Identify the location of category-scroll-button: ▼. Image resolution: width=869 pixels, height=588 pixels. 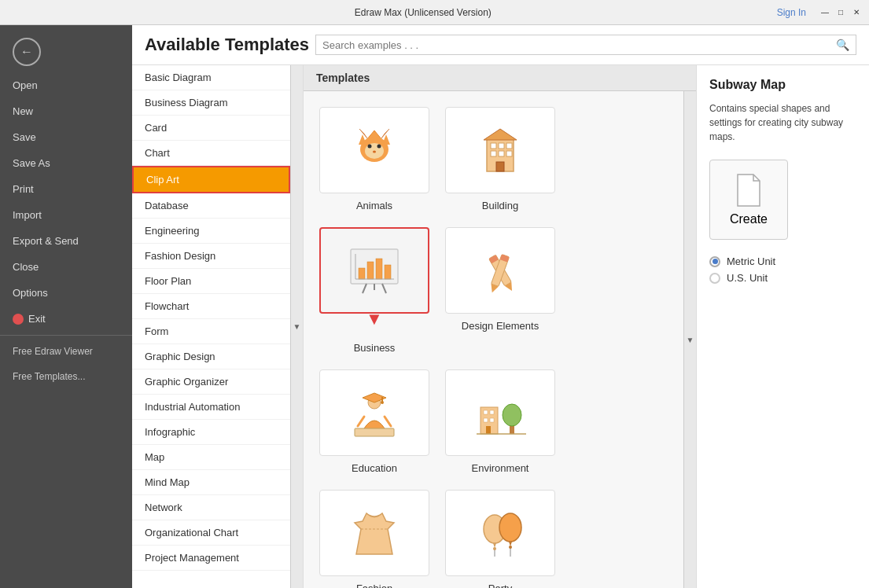
(296, 327).